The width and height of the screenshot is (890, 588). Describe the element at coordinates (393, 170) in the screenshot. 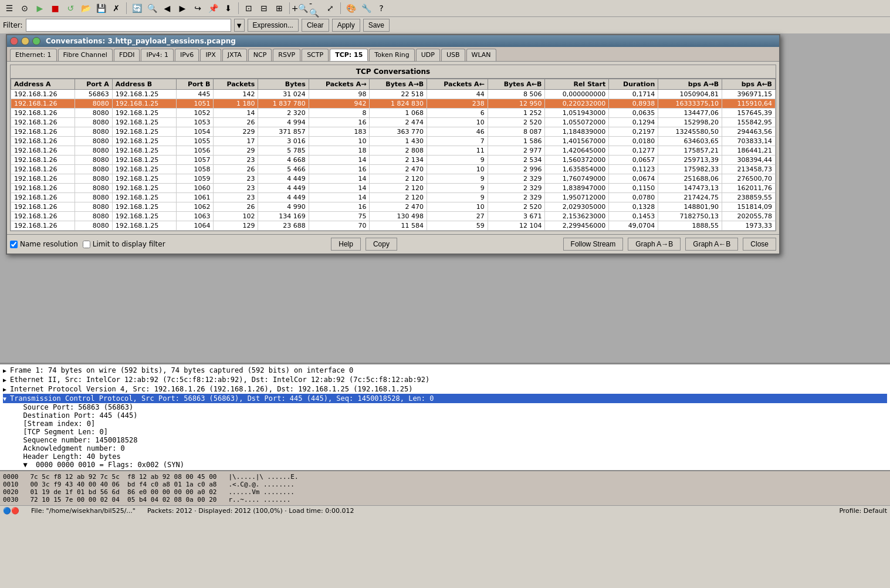

I see `table-row: 192.168.1.268080192.168.1.251058265 4661…` at that location.